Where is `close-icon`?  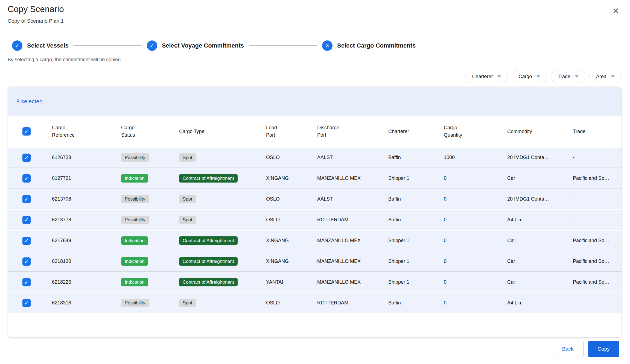 close-icon is located at coordinates (616, 11).